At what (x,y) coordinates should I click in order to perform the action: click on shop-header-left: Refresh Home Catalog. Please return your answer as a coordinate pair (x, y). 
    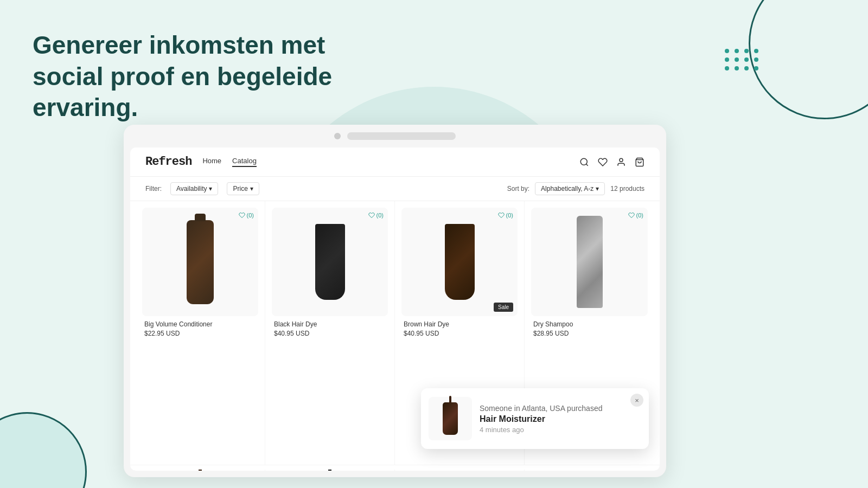
    Looking at the image, I should click on (201, 162).